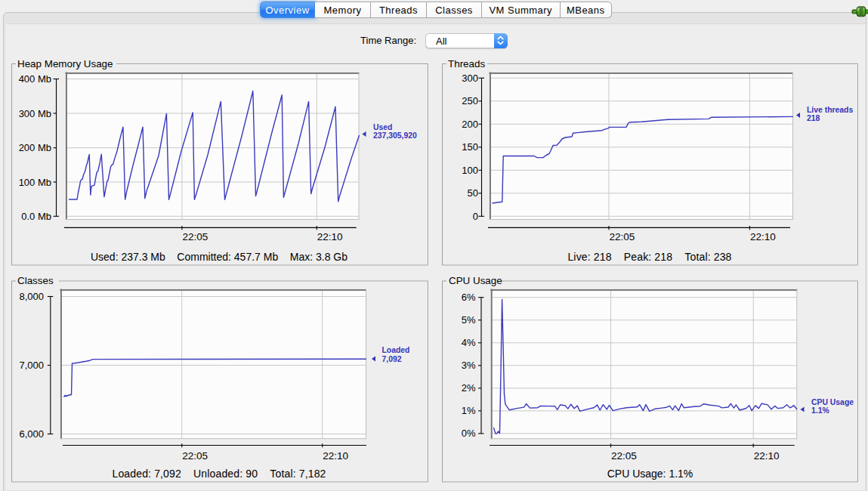 The height and width of the screenshot is (491, 868). Describe the element at coordinates (829, 110) in the screenshot. I see `svg-text: Live threads` at that location.